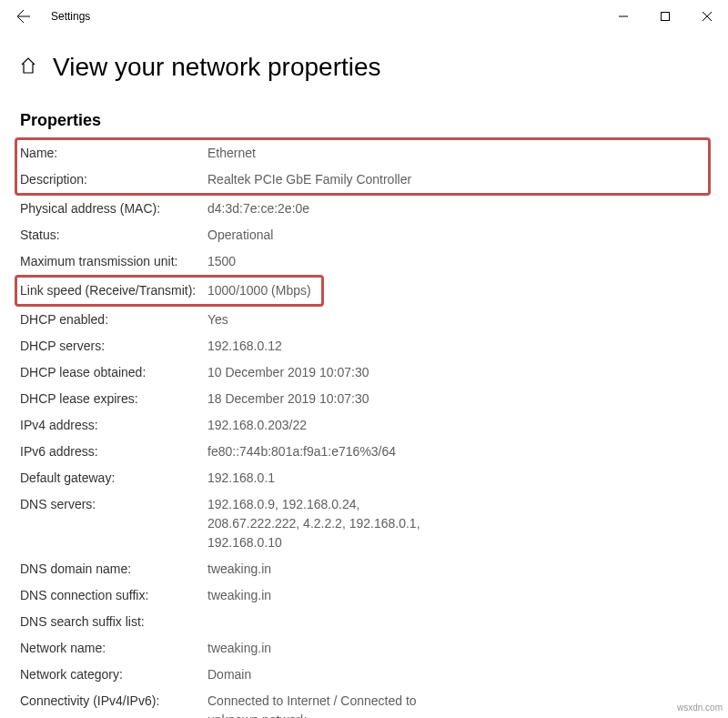 This screenshot has height=718, width=728. I want to click on prop-label: DNS connection suffix:, so click(114, 595).